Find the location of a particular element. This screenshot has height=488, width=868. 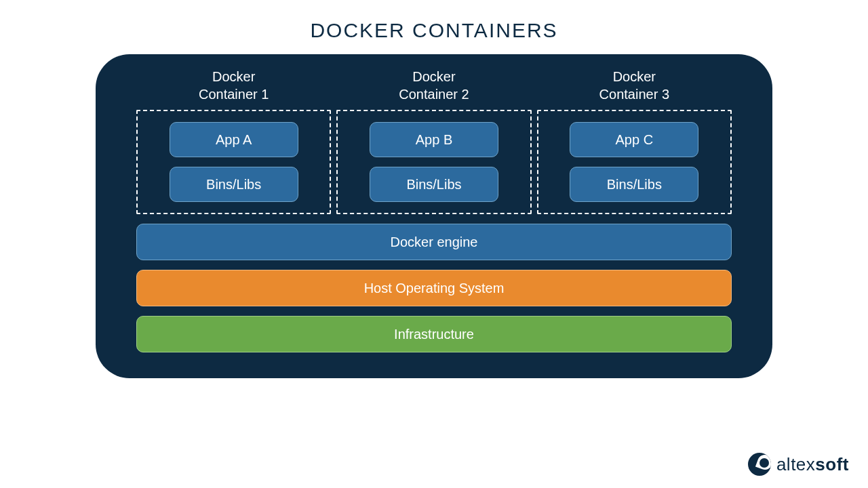

container-2-bins: Bins/Libs is located at coordinates (434, 184).